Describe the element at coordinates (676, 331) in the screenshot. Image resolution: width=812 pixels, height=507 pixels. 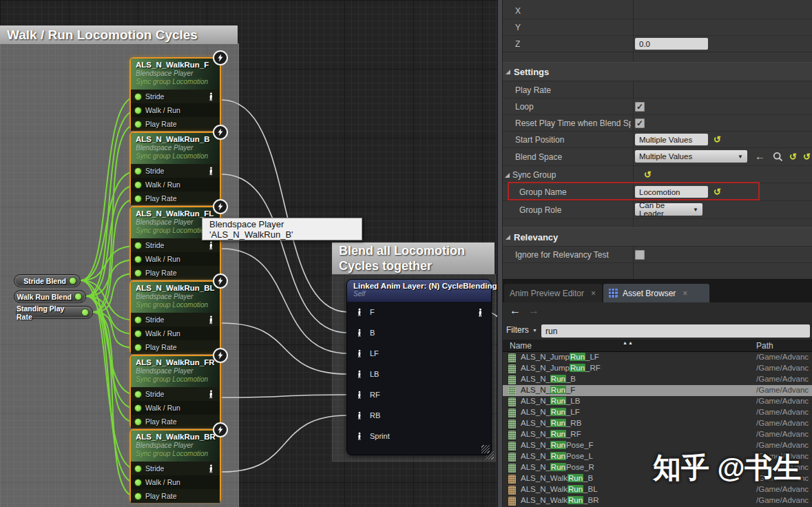
I see `asset-search-input: run` at that location.